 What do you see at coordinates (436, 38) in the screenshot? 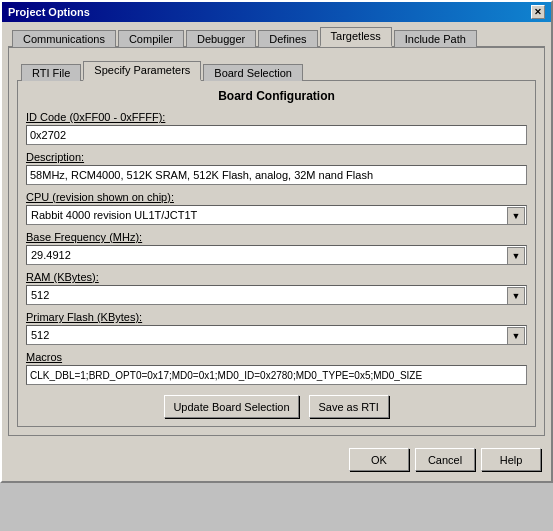
I see `tab-include-path: Include Path` at bounding box center [436, 38].